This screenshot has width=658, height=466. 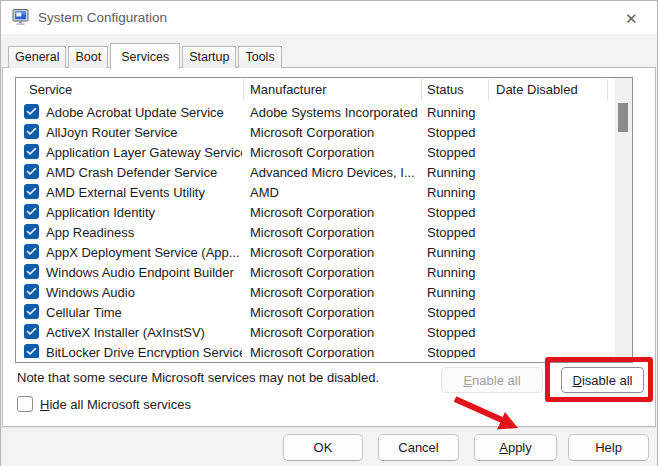 I want to click on scrollbar-thumb, so click(x=623, y=118).